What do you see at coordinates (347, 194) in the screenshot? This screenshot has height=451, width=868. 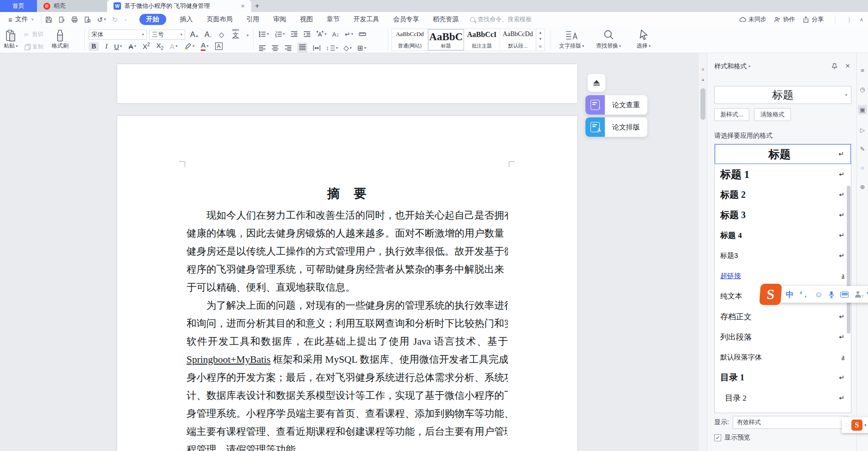 I see `document-title: 摘 要` at bounding box center [347, 194].